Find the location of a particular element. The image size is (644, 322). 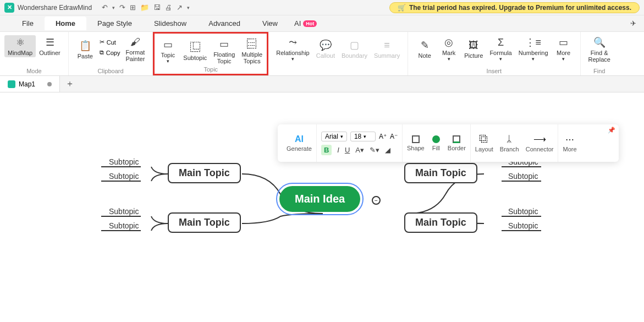

save-icon: 🖫 is located at coordinates (157, 8).